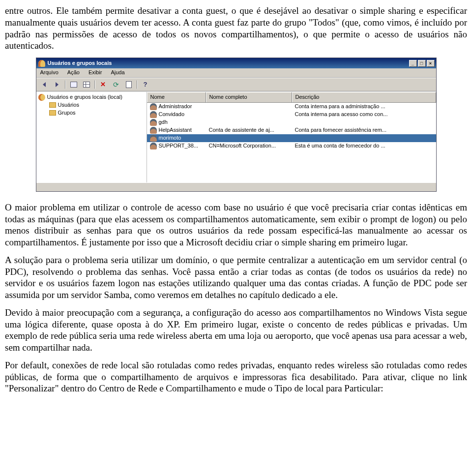 This screenshot has width=472, height=476. What do you see at coordinates (175, 130) in the screenshot?
I see `user-name: HelpAssistant` at bounding box center [175, 130].